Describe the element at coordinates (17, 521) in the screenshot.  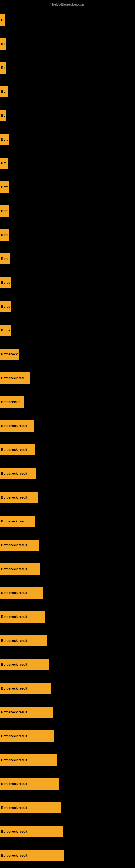
I see `bar-21: Bottleneck resu` at that location.